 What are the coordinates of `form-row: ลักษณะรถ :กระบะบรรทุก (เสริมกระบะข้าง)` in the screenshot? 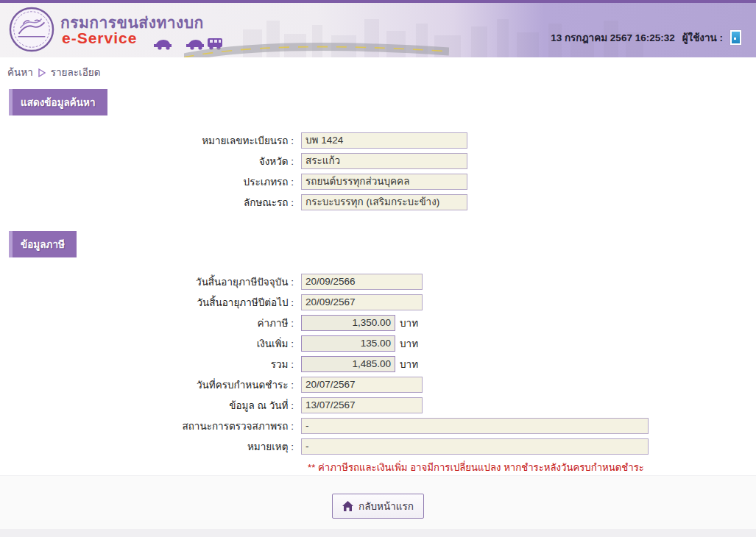 It's located at (378, 202).